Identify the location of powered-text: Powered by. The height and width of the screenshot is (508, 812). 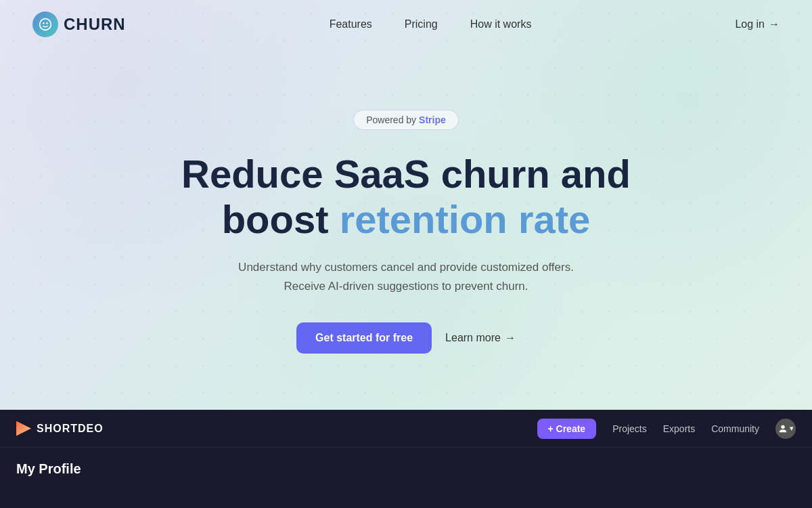
(391, 120).